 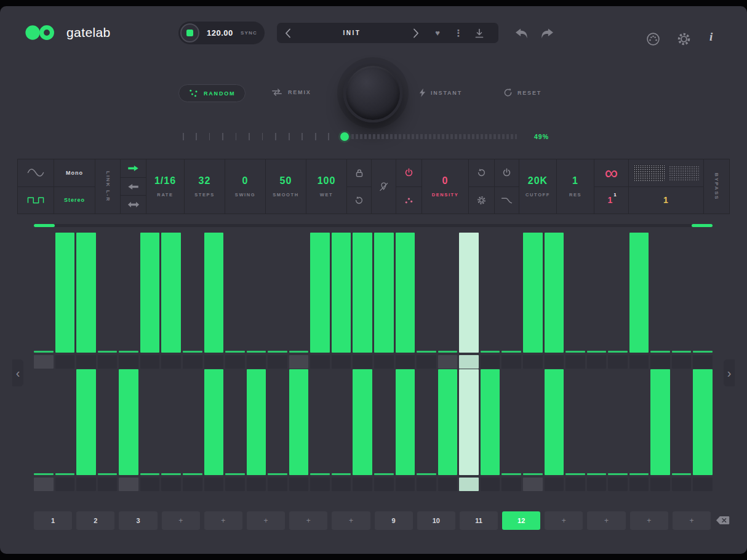 I want to click on filter-slope-button, so click(x=507, y=201).